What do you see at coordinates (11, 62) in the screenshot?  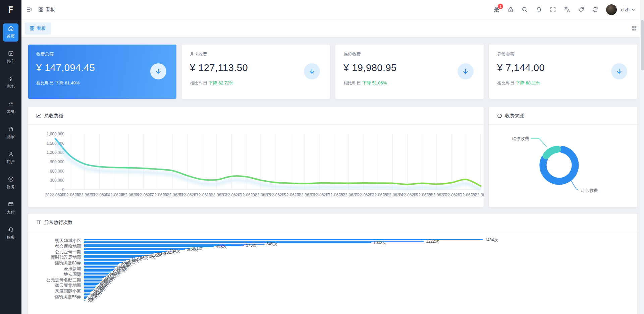 I see `sidebar-item-label: 停车` at bounding box center [11, 62].